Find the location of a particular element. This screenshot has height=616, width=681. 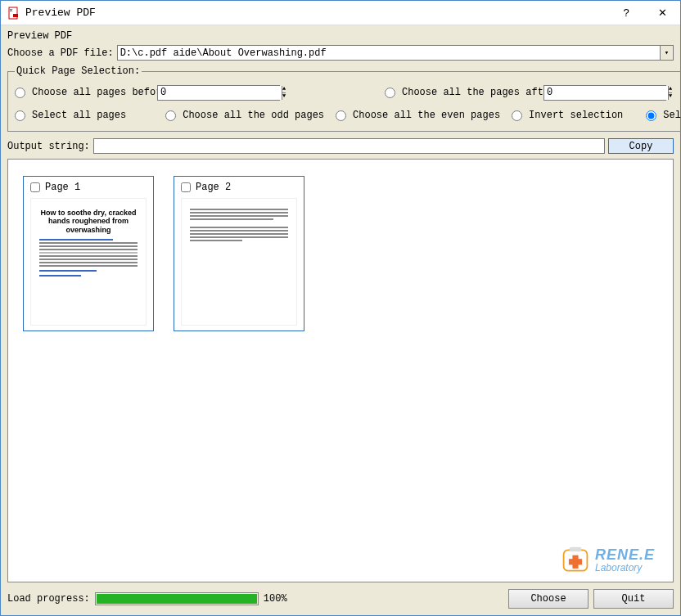

brand-badge: RENE.E Laboratory is located at coordinates (607, 560).